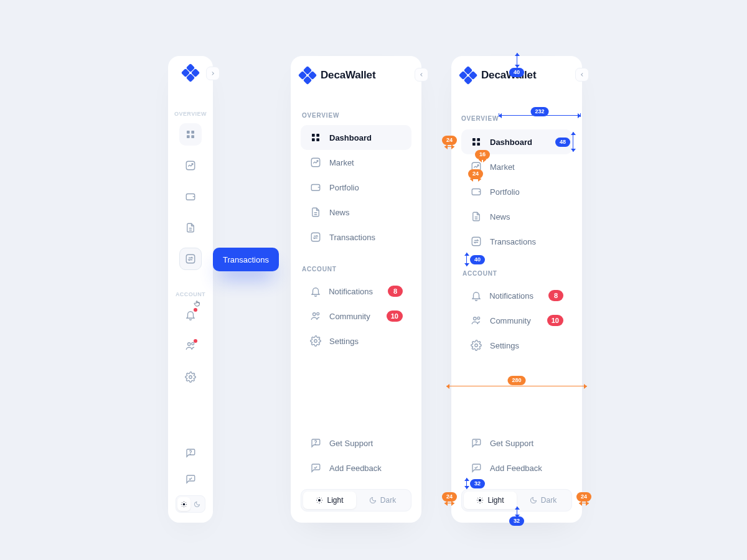 Image resolution: width=747 pixels, height=560 pixels. I want to click on nav-item-market: Market, so click(356, 162).